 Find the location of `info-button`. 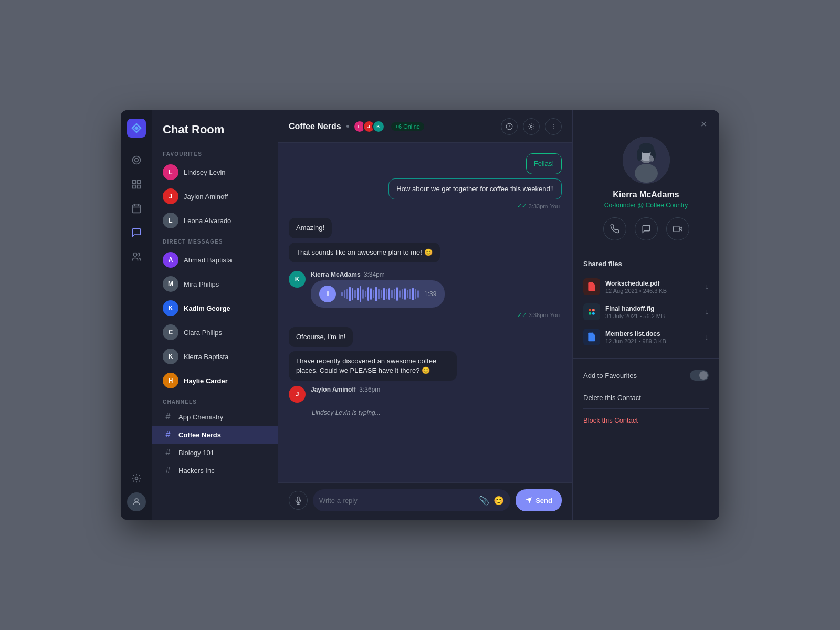

info-button is located at coordinates (509, 127).